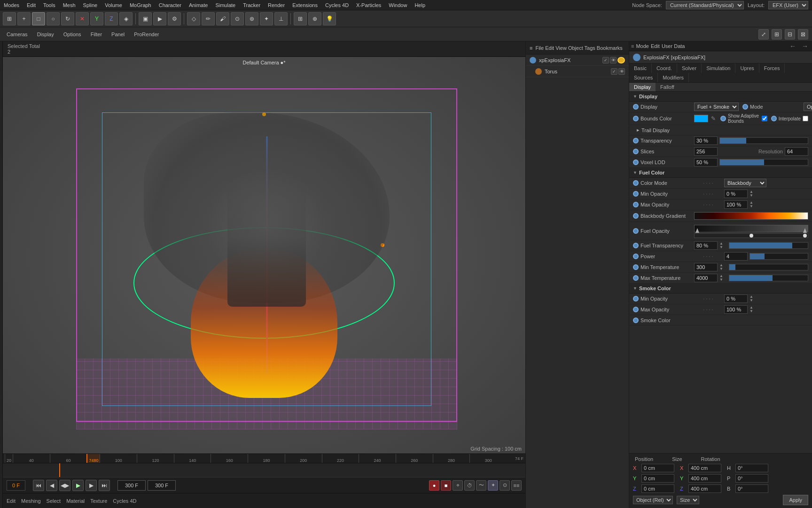  Describe the element at coordinates (636, 231) in the screenshot. I see `prop-fuelopacity-radio` at that location.